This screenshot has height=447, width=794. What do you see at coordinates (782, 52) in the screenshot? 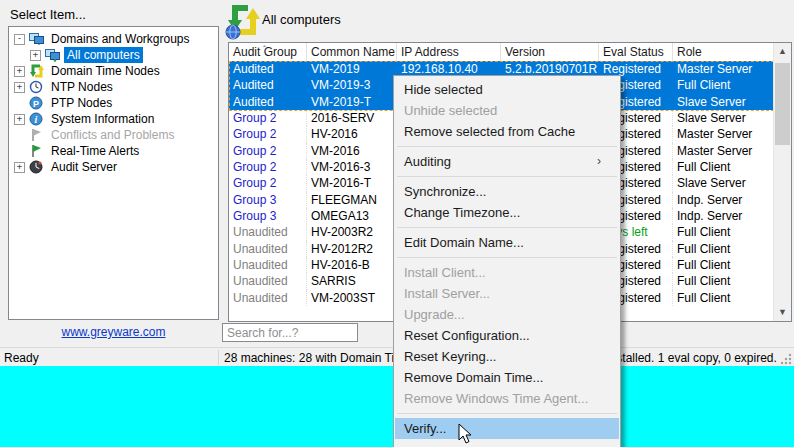
I see `scroll-up-icon: ▲` at bounding box center [782, 52].